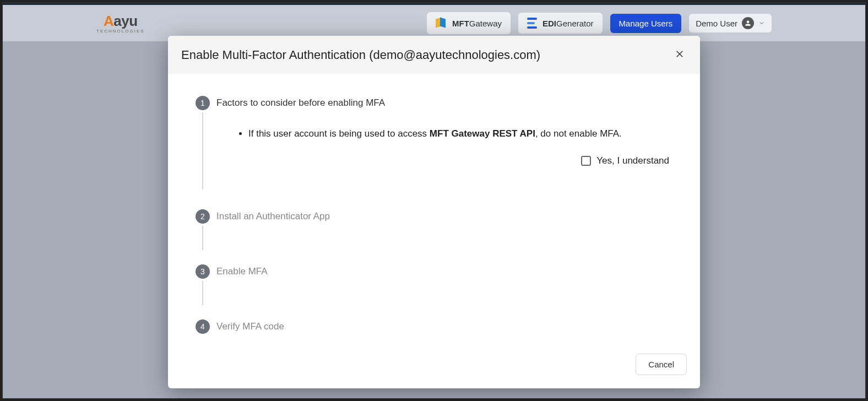 This screenshot has width=868, height=401. I want to click on cancel-button: Cancel, so click(661, 365).